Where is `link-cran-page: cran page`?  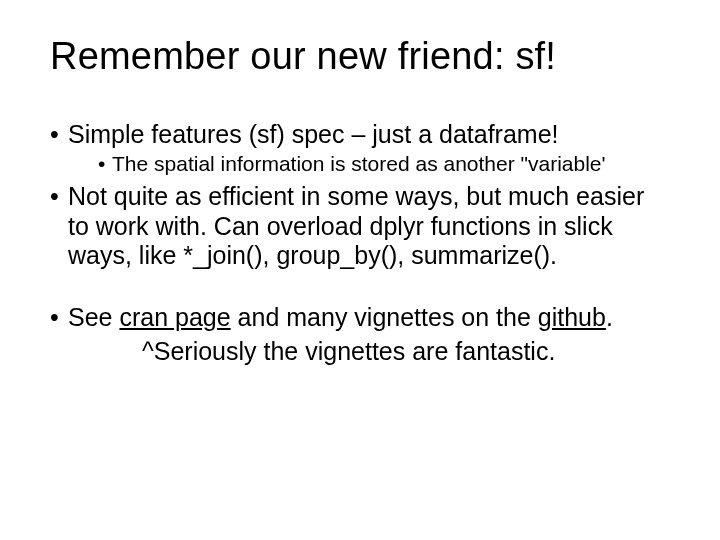
link-cran-page: cran page is located at coordinates (174, 317).